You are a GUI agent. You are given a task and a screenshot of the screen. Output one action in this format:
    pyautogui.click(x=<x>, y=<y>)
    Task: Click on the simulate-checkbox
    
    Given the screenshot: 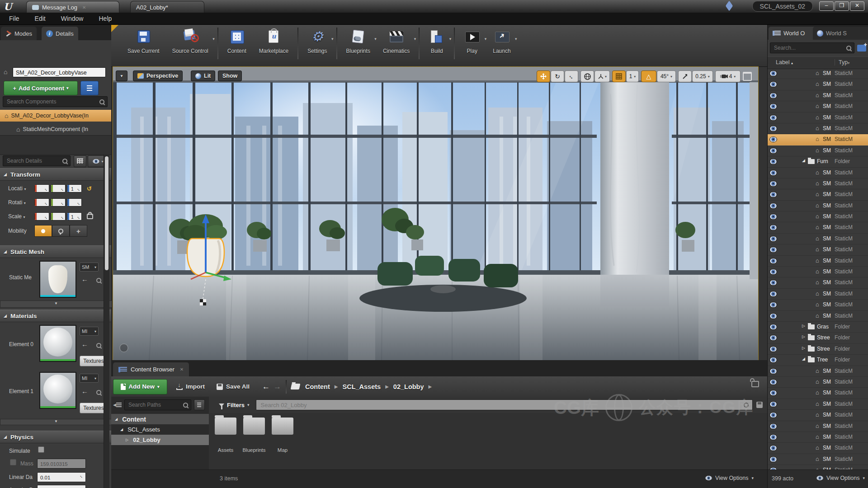 What is the action you would take?
    pyautogui.click(x=41, y=450)
    